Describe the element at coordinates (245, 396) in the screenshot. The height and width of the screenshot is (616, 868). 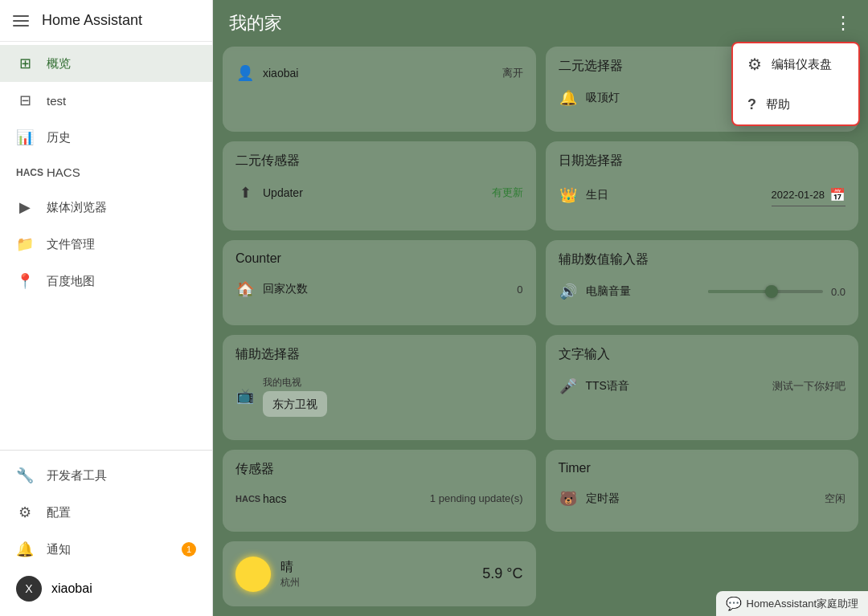
I see `tv-icon: 📺` at that location.